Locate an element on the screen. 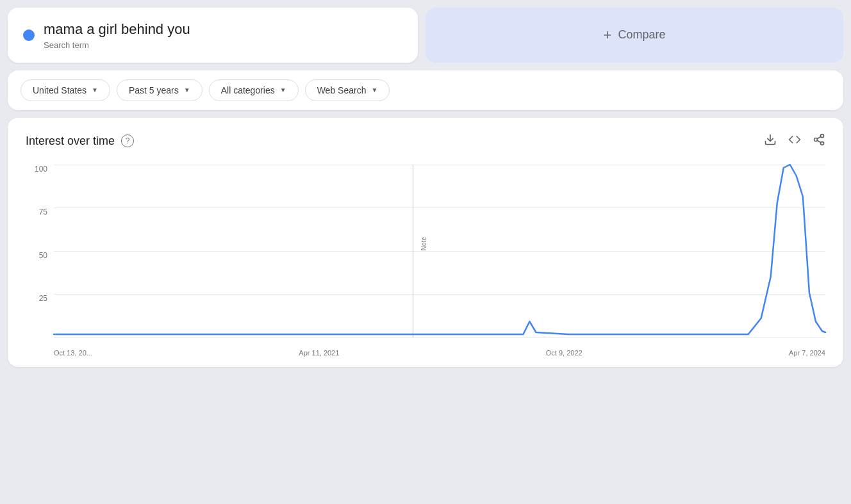  timeframe-filter: Past 5 years ▼ is located at coordinates (160, 90).